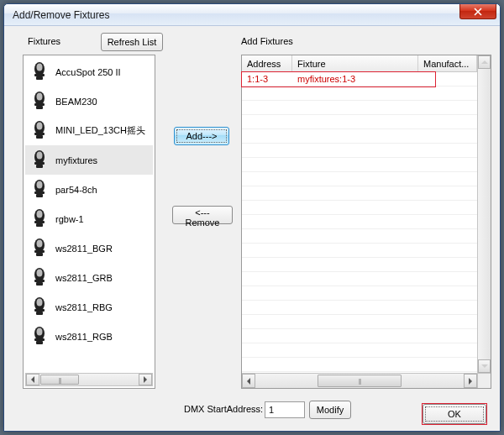  I want to click on fixture-list-item: ws2811_RGB, so click(89, 336).